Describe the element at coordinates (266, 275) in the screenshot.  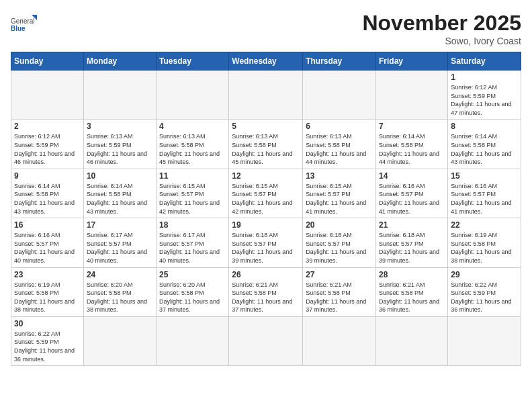
I see `day-number: 26` at that location.